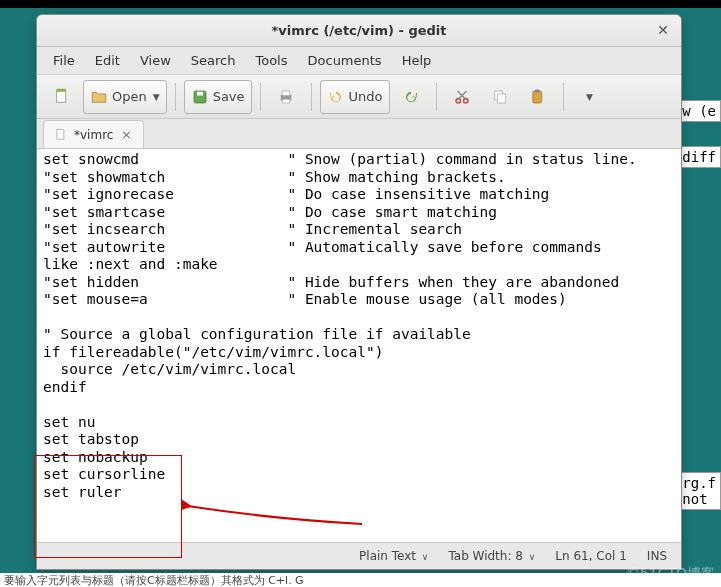 This screenshot has height=587, width=721. What do you see at coordinates (699, 491) in the screenshot?
I see `bg-fragment: rg.f not` at bounding box center [699, 491].